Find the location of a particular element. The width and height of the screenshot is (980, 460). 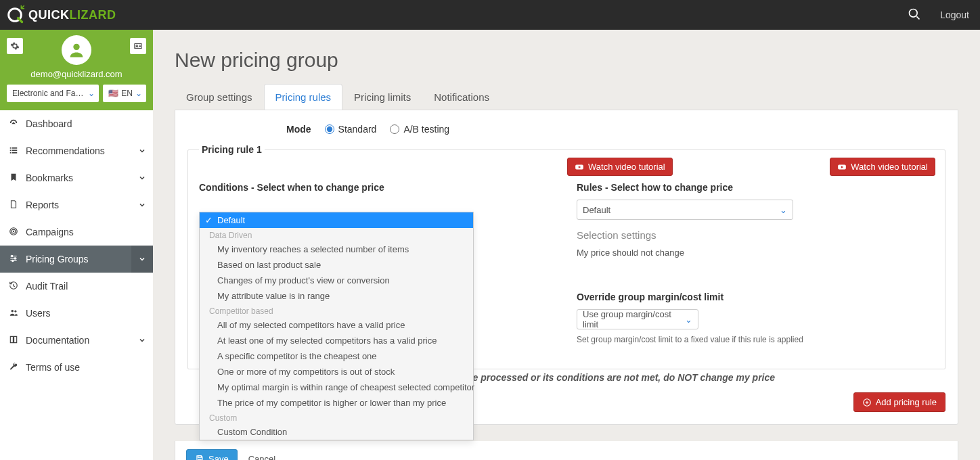

rules-select-value: Default is located at coordinates (597, 210).